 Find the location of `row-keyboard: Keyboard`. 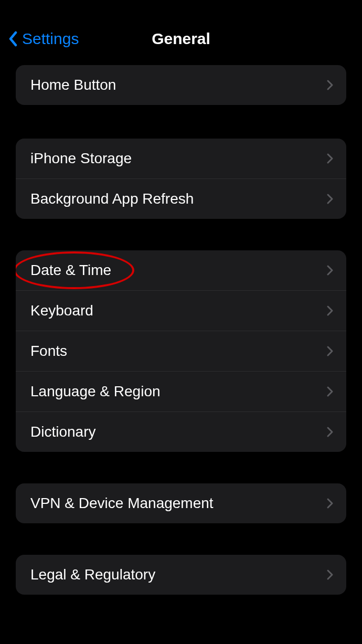

row-keyboard: Keyboard is located at coordinates (181, 311).